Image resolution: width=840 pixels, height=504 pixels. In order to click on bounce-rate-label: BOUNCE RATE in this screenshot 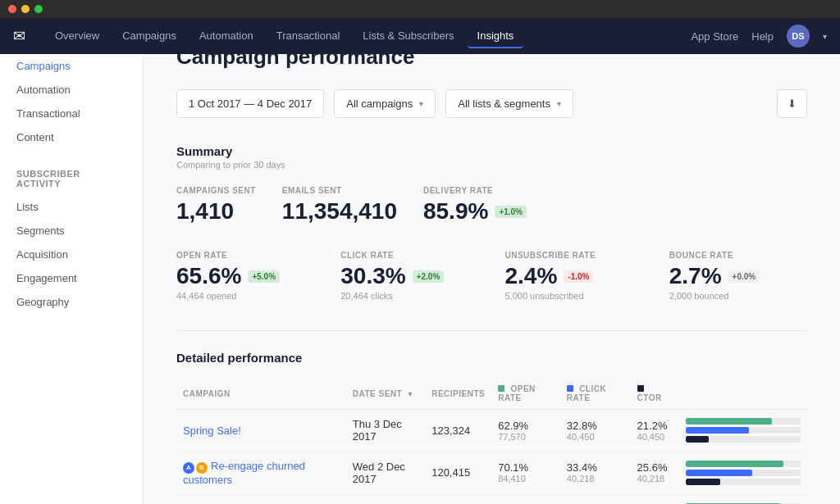, I will do `click(738, 256)`.